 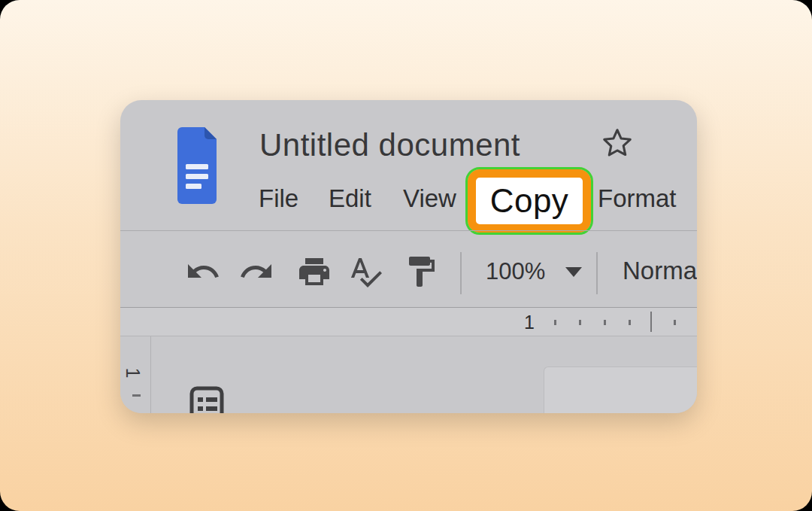 What do you see at coordinates (278, 199) in the screenshot?
I see `menu-item-file: File` at bounding box center [278, 199].